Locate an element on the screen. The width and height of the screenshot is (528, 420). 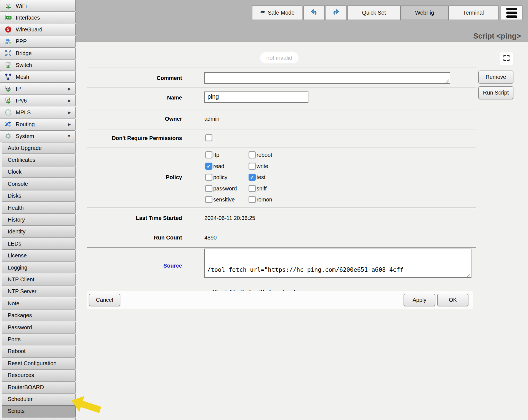
ipv6-icon: v6 is located at coordinates (8, 101).